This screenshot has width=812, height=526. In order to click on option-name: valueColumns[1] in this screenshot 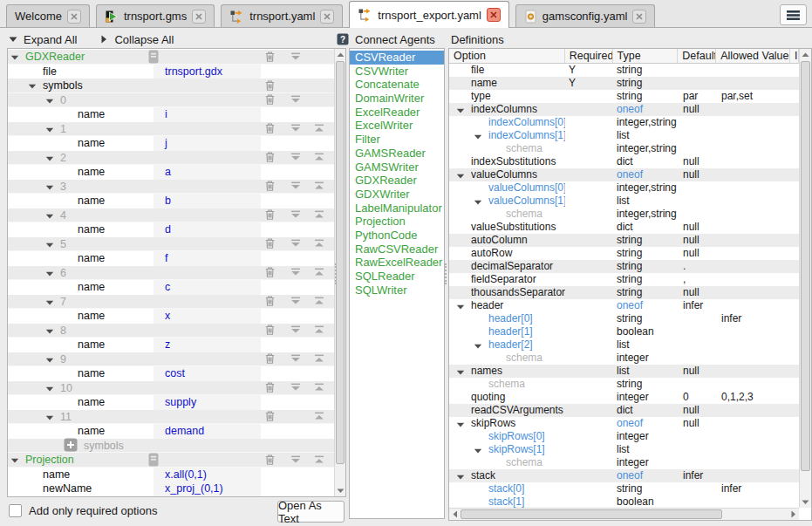, I will do `click(527, 201)`.